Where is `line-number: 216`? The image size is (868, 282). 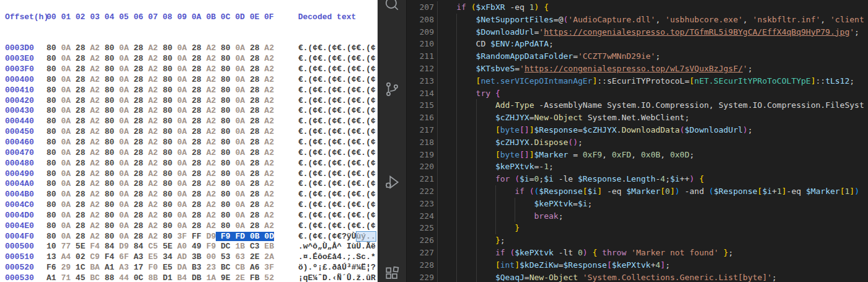
line-number: 216 is located at coordinates (420, 118).